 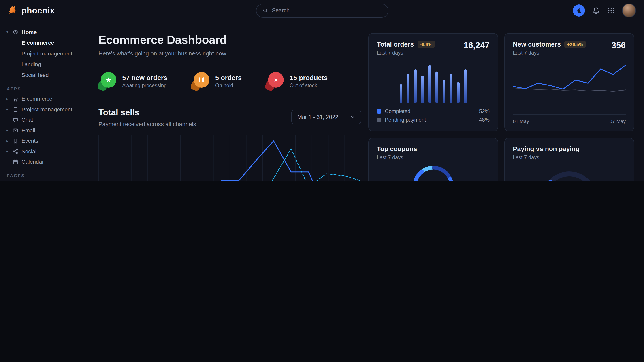 What do you see at coordinates (145, 85) in the screenshot?
I see `stat-caption: Awating processing` at bounding box center [145, 85].